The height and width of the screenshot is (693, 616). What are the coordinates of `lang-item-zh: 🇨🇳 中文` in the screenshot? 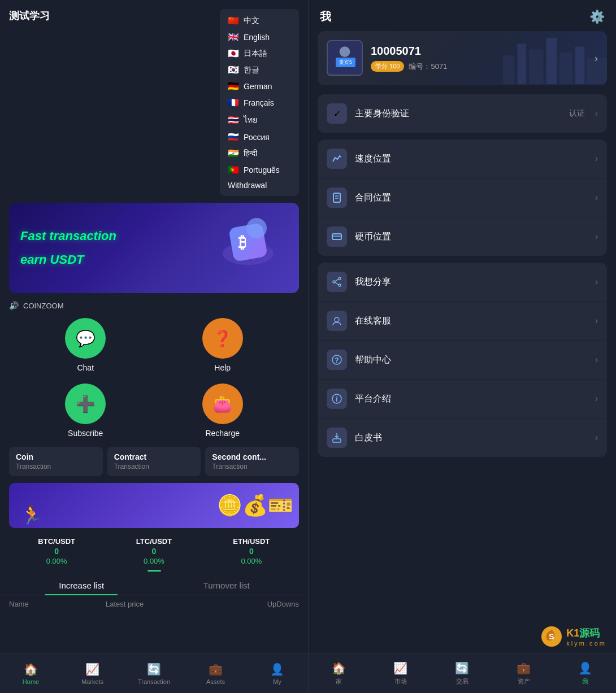 It's located at (259, 20).